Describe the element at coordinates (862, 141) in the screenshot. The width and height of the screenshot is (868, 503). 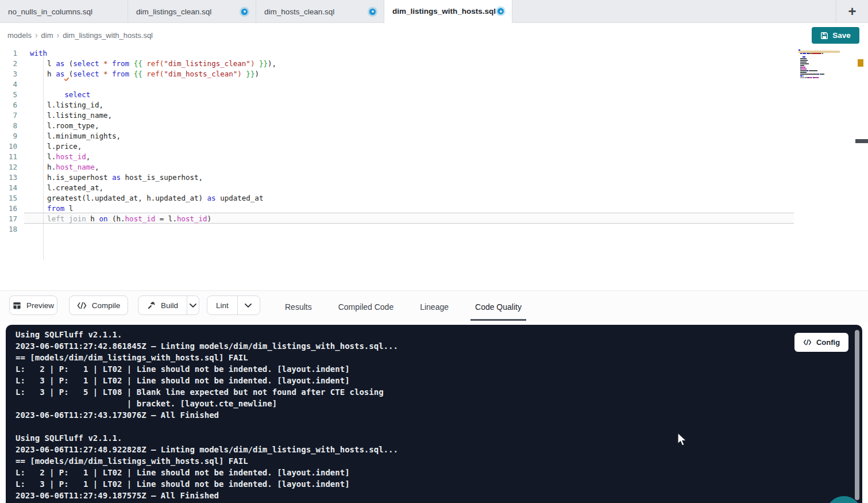
I see `overview-ruler-cursor-marker` at that location.